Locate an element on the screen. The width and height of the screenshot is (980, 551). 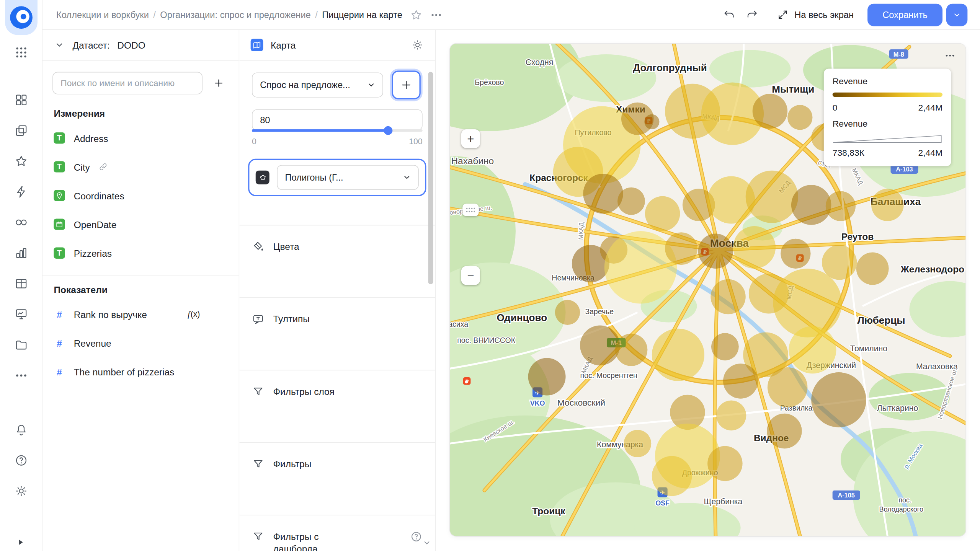
panel-scrollbar is located at coordinates (430, 178).